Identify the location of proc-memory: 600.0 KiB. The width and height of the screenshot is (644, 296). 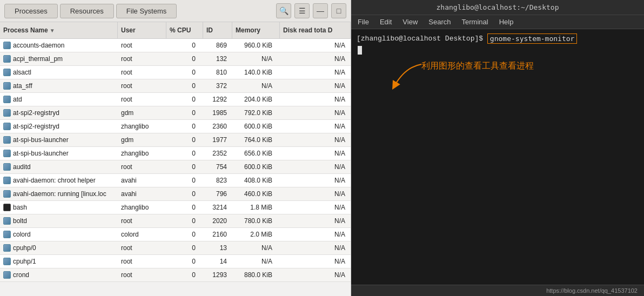
(256, 167).